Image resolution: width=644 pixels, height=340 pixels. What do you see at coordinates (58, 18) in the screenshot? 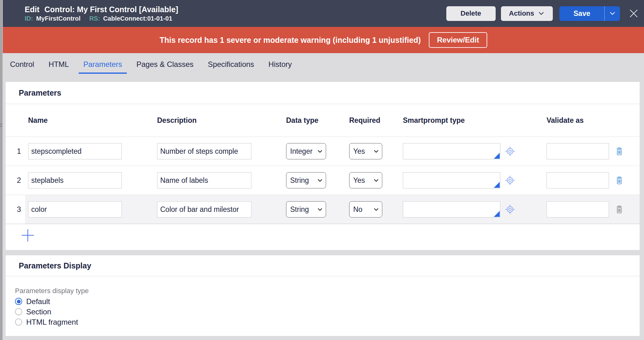
I see `id-value: MyFirstControl` at bounding box center [58, 18].